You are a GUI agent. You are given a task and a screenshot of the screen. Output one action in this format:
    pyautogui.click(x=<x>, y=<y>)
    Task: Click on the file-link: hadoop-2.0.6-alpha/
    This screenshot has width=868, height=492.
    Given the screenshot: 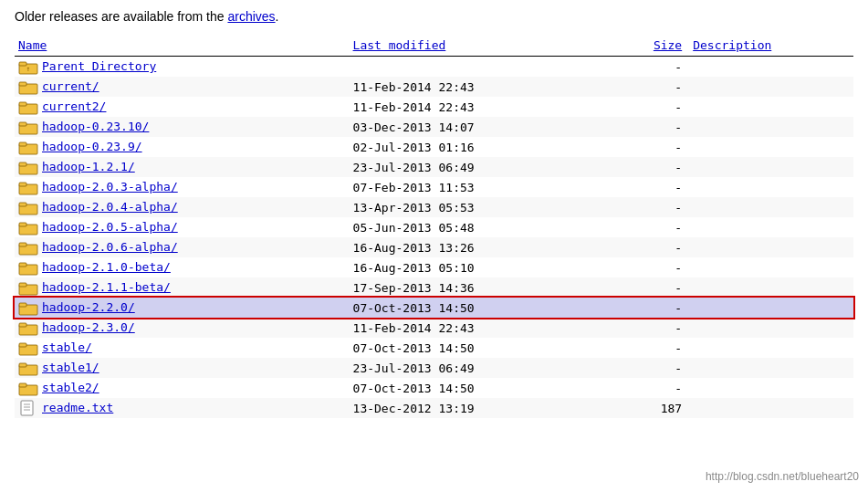 What is the action you would take?
    pyautogui.click(x=110, y=246)
    